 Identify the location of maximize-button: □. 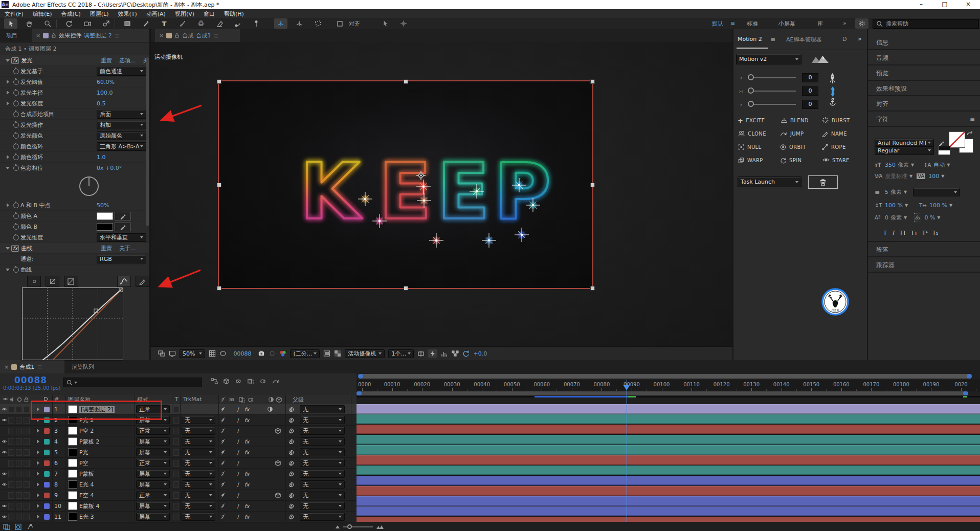
(945, 5).